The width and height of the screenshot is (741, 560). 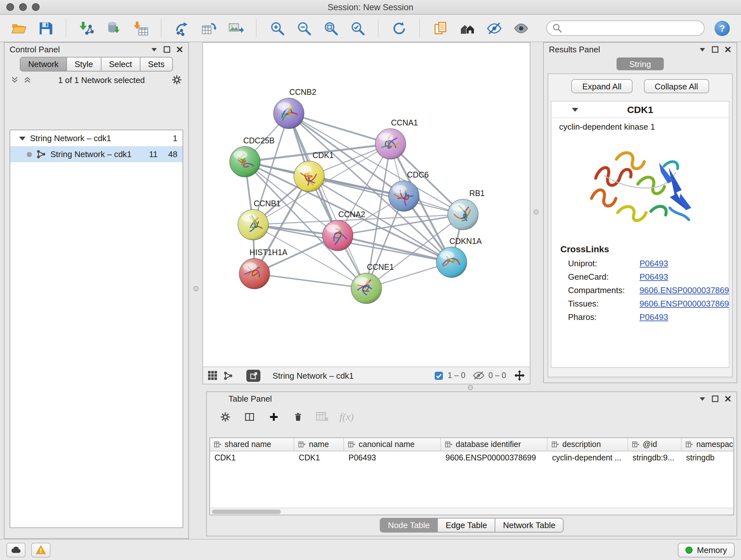 I want to click on table-settings-button, so click(x=225, y=417).